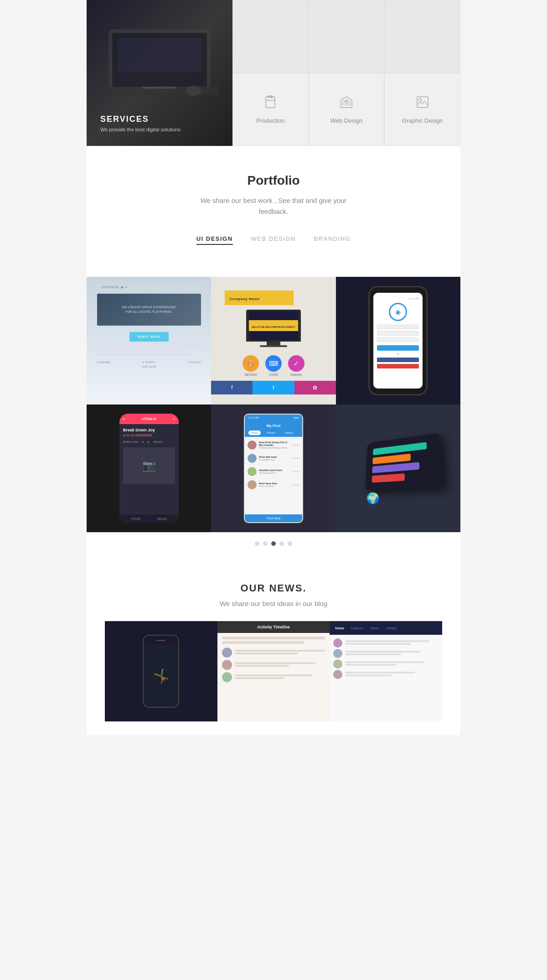 The height and width of the screenshot is (980, 547). Describe the element at coordinates (357, 628) in the screenshot. I see `ni3-nav-features: Features` at that location.